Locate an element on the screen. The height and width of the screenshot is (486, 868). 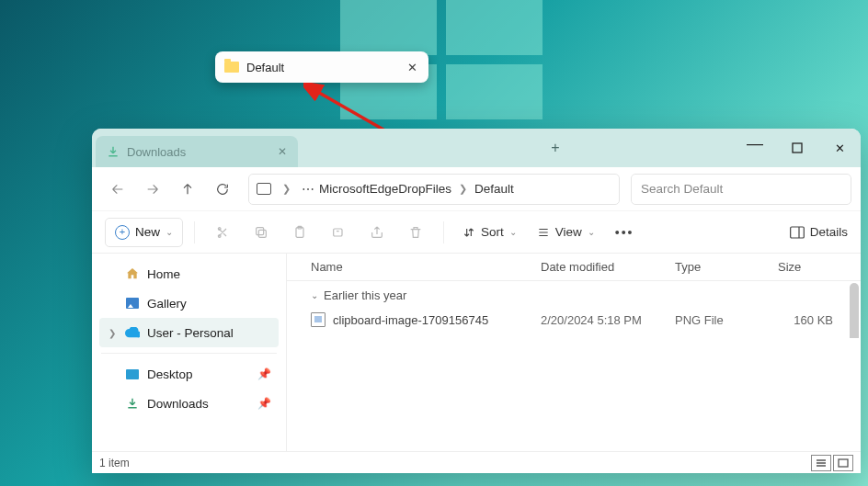
image-file-icon is located at coordinates (318, 320).